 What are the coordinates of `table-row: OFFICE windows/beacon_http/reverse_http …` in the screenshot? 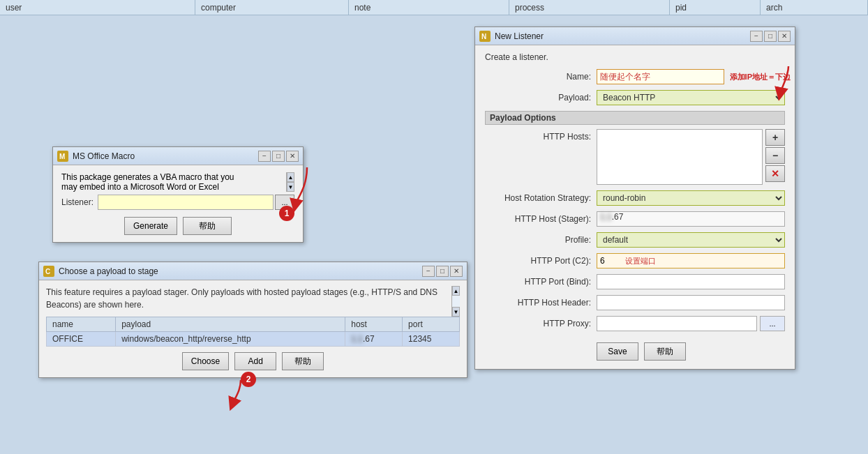 It's located at (253, 339).